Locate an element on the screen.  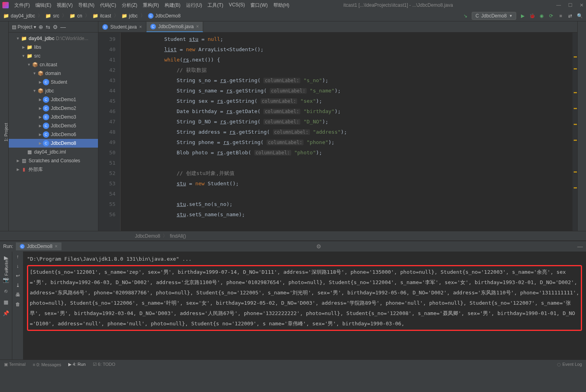
tab-jdbcdemo8: CJdbcDemo8.java× is located at coordinates (175, 27).